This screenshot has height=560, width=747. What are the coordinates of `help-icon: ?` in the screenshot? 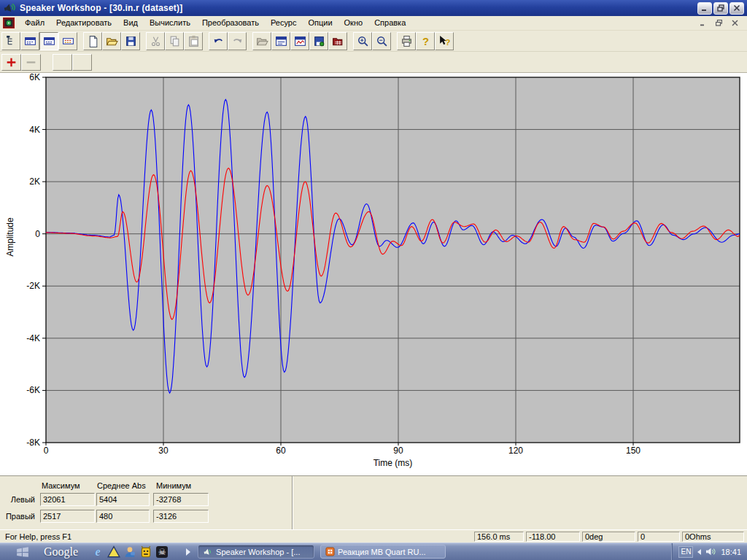 It's located at (426, 41).